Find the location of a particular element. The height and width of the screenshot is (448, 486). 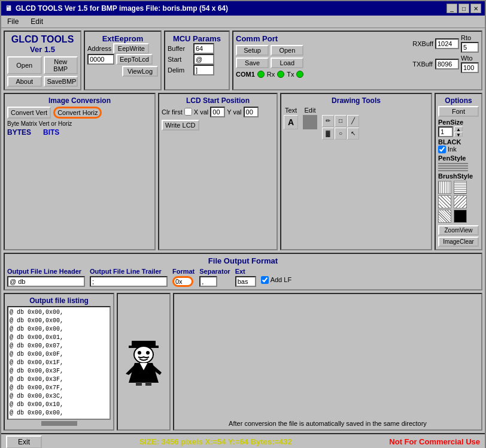

rxbuff-input is located at coordinates (447, 44).